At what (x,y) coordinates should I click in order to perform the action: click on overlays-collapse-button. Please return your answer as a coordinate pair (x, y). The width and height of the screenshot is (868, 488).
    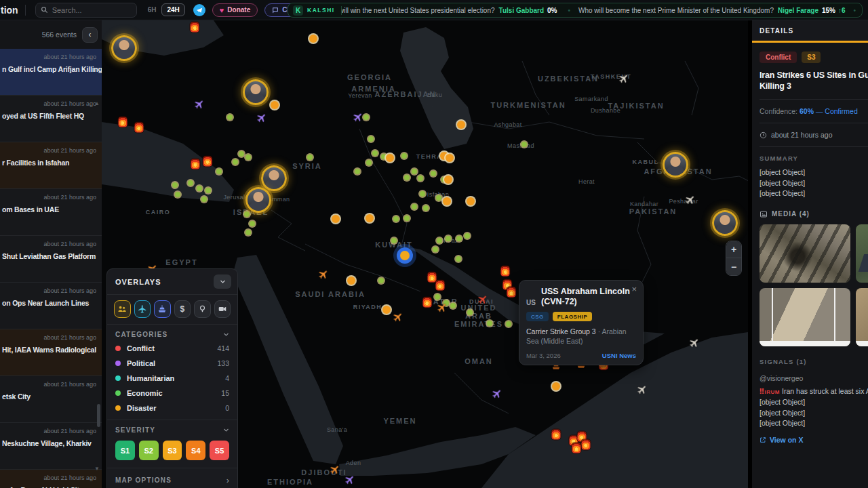
    Looking at the image, I should click on (222, 282).